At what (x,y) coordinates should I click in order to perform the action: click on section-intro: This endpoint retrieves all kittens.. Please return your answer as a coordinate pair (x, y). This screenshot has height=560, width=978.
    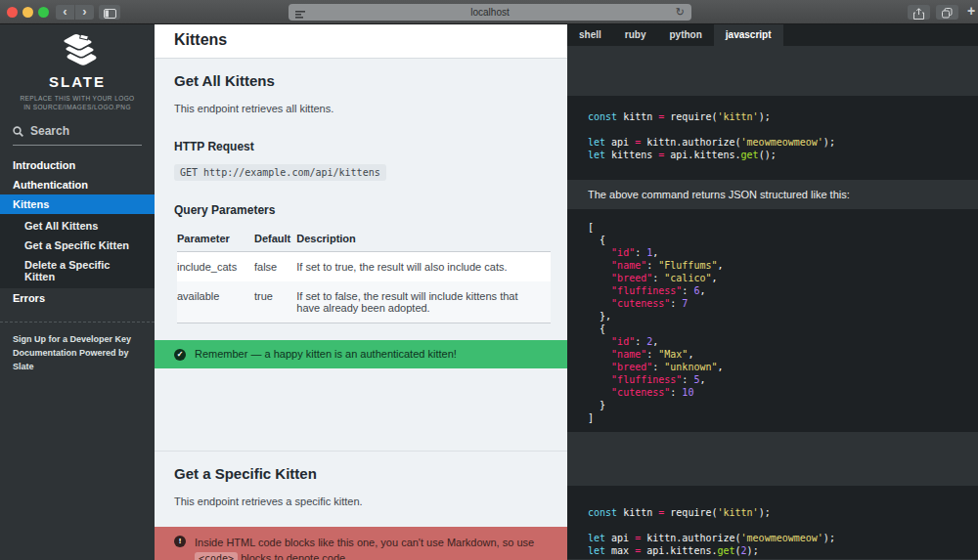
    Looking at the image, I should click on (361, 108).